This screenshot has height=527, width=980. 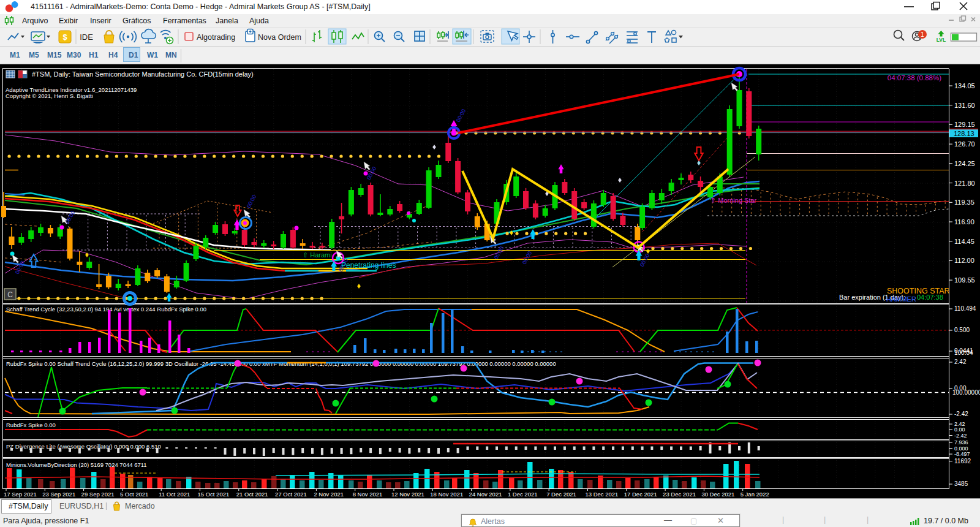 What do you see at coordinates (216, 37) in the screenshot?
I see `svg-text: Algotrading` at bounding box center [216, 37].